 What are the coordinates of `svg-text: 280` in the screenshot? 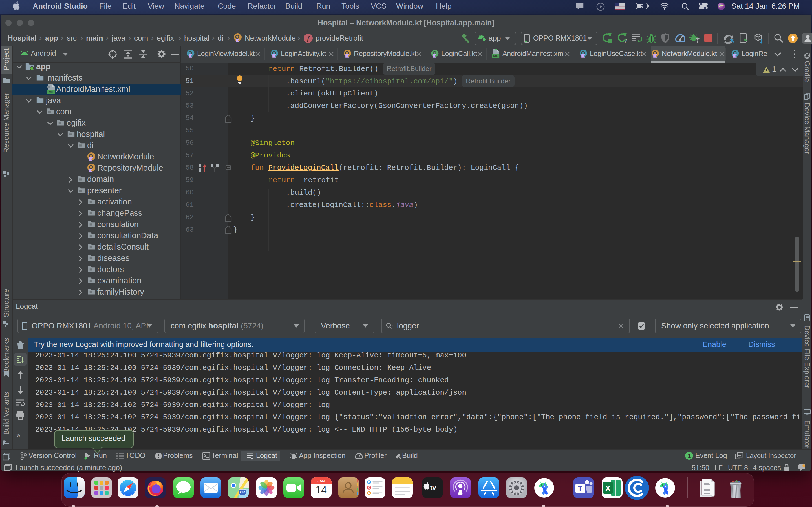 It's located at (242, 492).